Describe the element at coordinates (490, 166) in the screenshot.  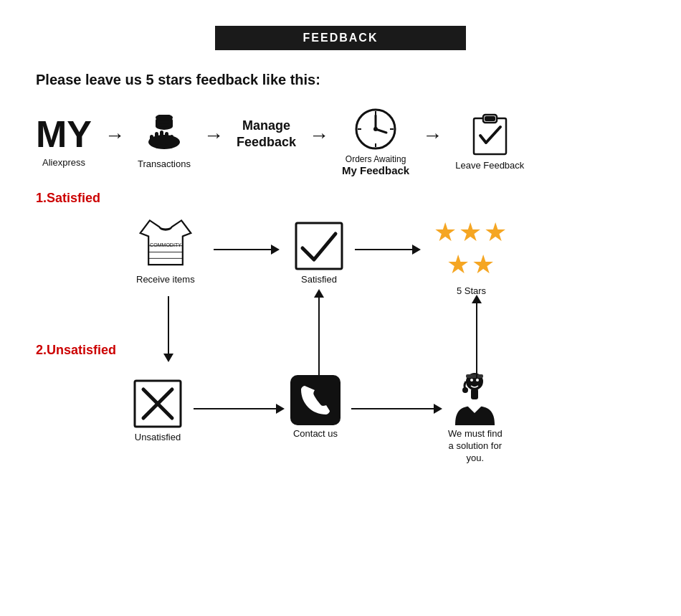
I see `leave-feedback-label: Leave Feedback` at that location.